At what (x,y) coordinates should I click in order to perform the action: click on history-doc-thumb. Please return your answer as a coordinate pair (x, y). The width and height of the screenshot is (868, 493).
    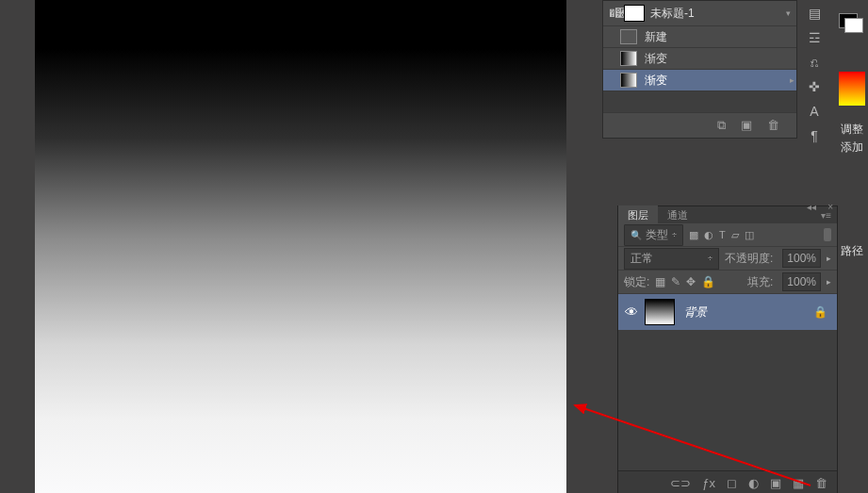
    Looking at the image, I should click on (634, 13).